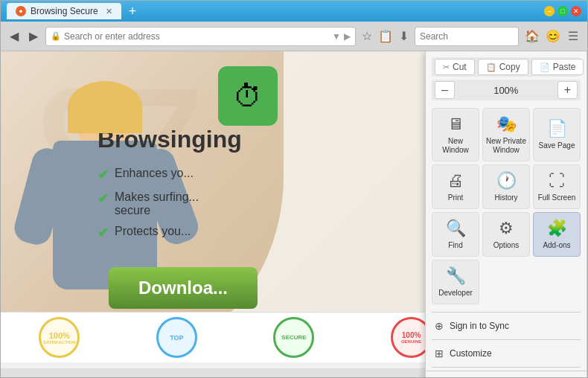  I want to click on menu-item-save-page: 📄 Save Page, so click(557, 135).